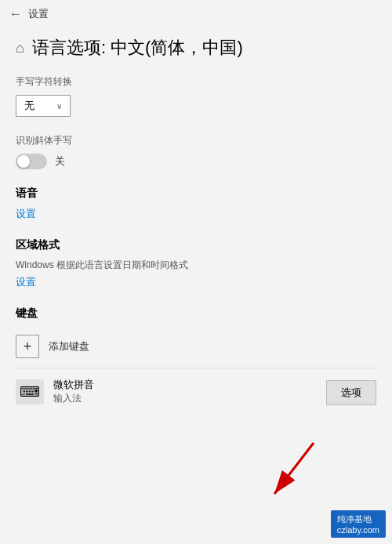 The width and height of the screenshot is (392, 544). Describe the element at coordinates (38, 14) in the screenshot. I see `topbar-title: 设置` at that location.